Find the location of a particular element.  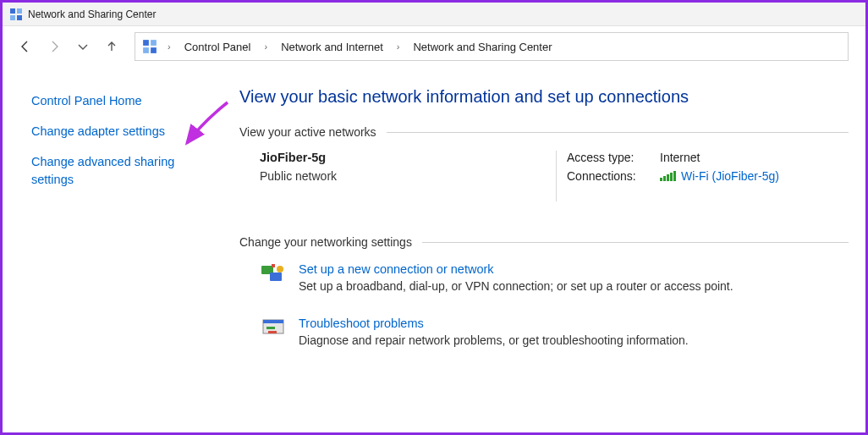

network-category: Public network is located at coordinates (408, 176).